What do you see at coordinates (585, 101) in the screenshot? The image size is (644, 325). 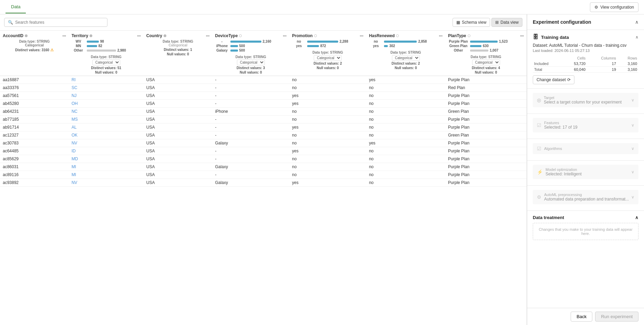 I see `target-section: ◎ Target Select a target column for your…` at bounding box center [585, 101].